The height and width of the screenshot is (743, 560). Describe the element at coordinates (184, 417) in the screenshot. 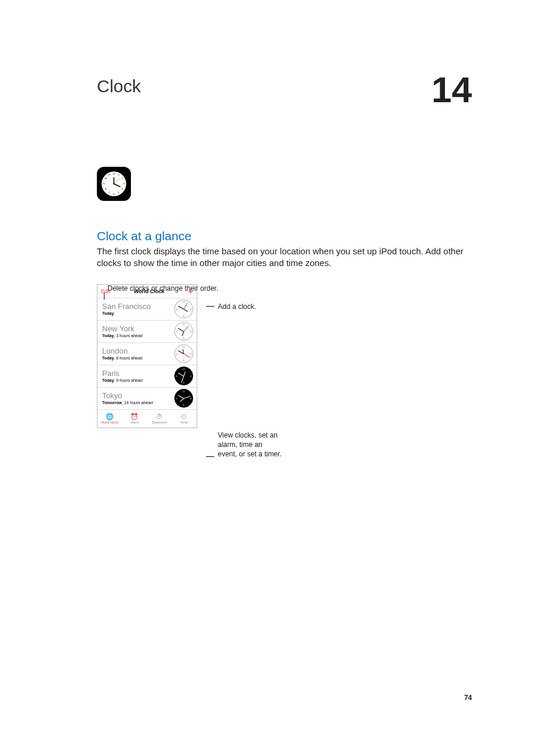

I see `timer-icon: ⏲` at that location.